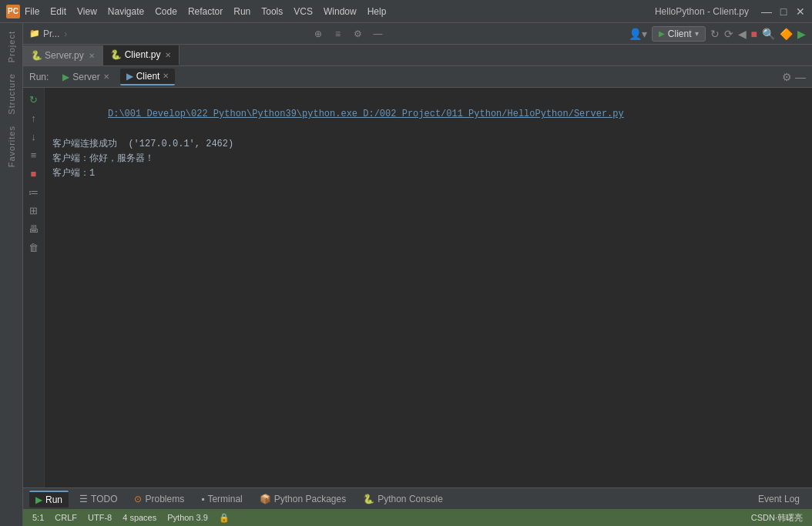 Image resolution: width=812 pixels, height=526 pixels. I want to click on menu-item-edit: Edit, so click(59, 12).